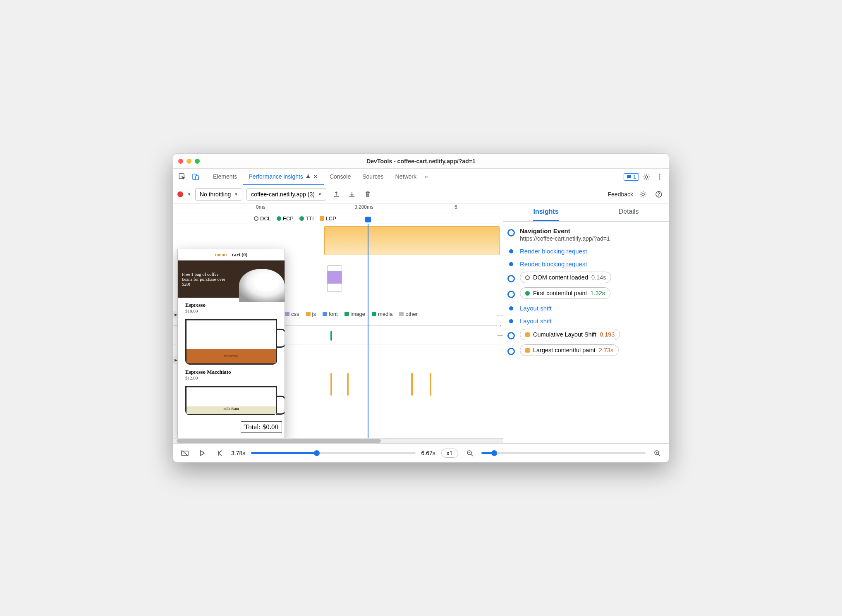  What do you see at coordinates (629, 212) in the screenshot?
I see `tab-details: Details` at bounding box center [629, 212].